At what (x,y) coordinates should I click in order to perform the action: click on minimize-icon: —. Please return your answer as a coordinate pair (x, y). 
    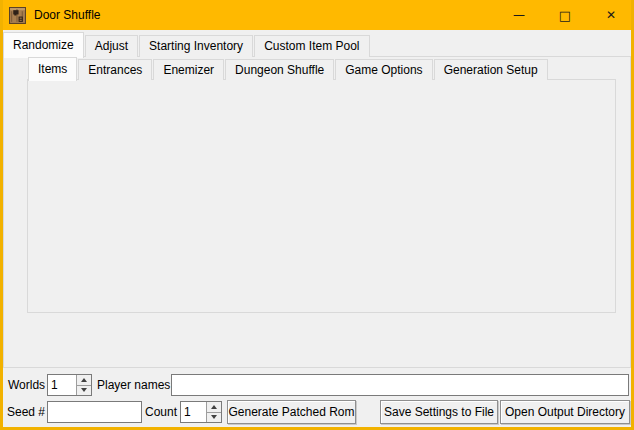
    Looking at the image, I should click on (519, 15).